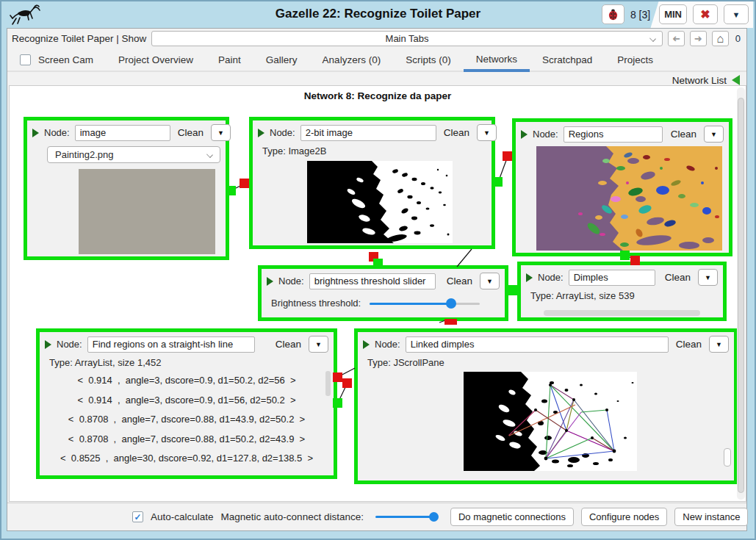  What do you see at coordinates (187, 420) in the screenshot?
I see `region-match-list: < 0.914 , angle=3, dscore=0.9, d1=50.2, …` at bounding box center [187, 420].